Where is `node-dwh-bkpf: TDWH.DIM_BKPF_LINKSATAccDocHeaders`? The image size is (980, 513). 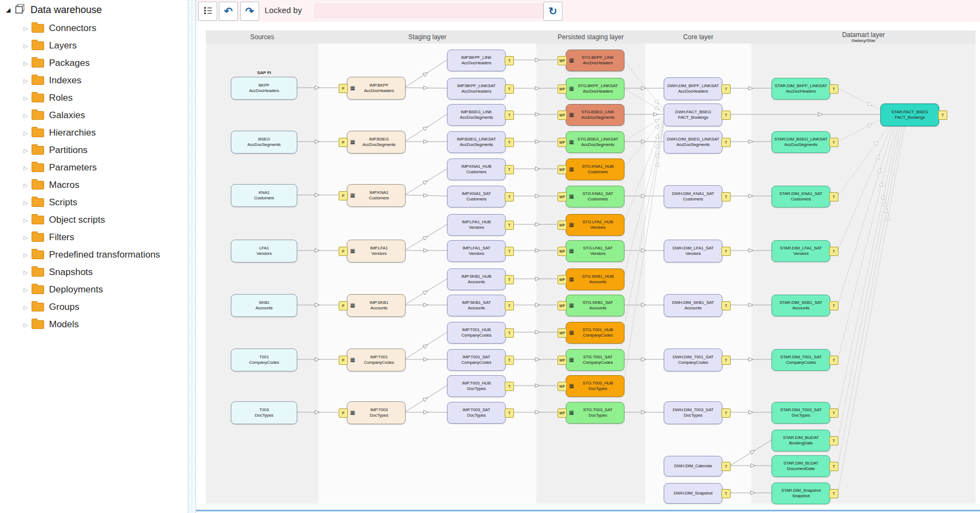 node-dwh-bkpf: TDWH.DIM_BKPF_LINKSATAccDocHeaders is located at coordinates (693, 89).